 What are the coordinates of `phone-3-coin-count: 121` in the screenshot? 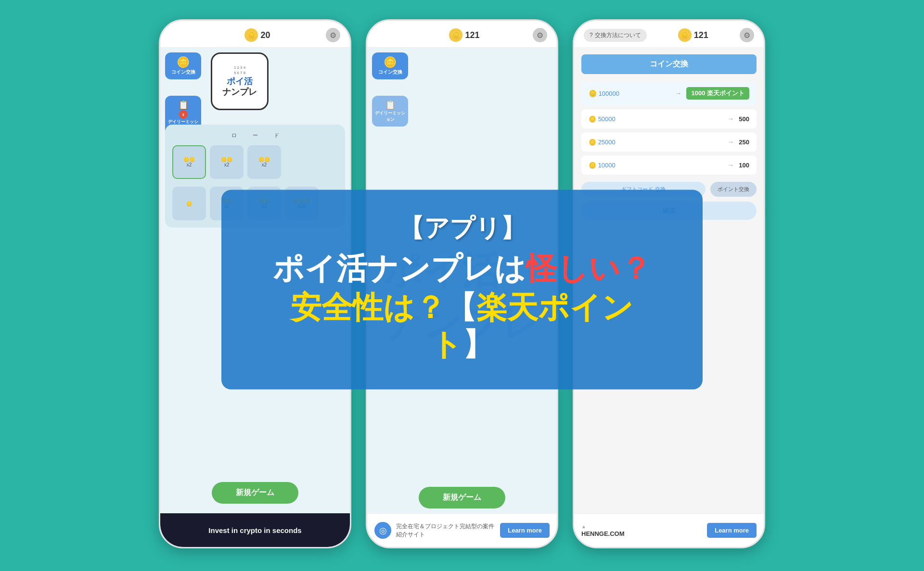 It's located at (701, 36).